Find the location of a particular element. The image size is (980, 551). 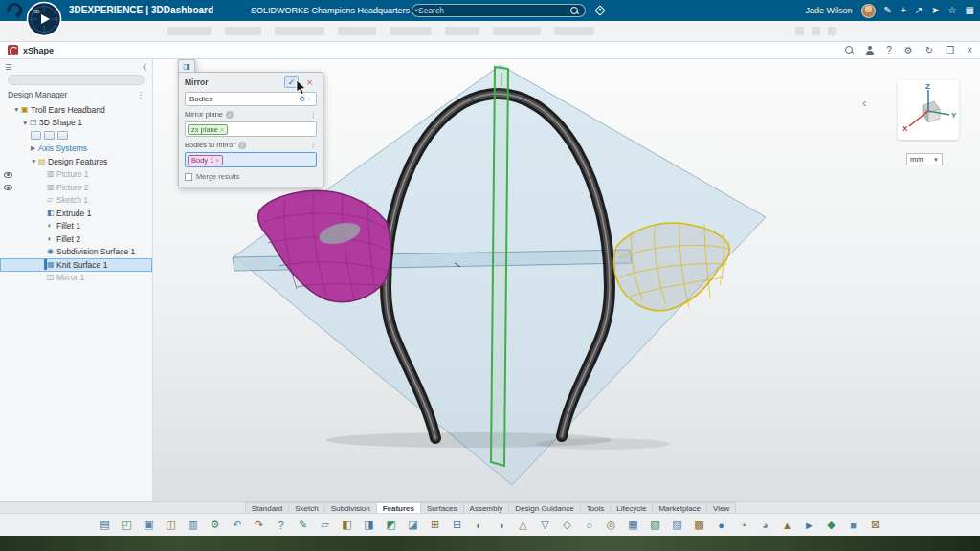

draft-icon: △ is located at coordinates (523, 524).